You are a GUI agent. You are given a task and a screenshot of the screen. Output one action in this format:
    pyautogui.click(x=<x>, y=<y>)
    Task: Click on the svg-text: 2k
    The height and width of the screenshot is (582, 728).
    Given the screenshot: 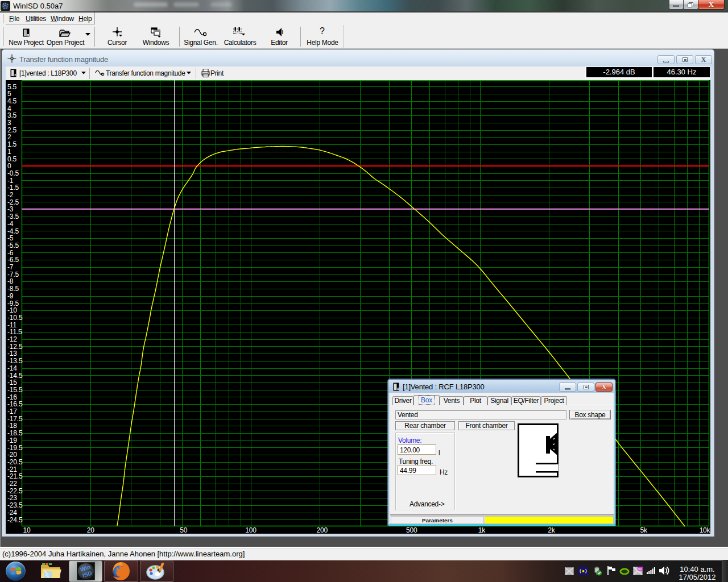 What is the action you would take?
    pyautogui.click(x=552, y=530)
    